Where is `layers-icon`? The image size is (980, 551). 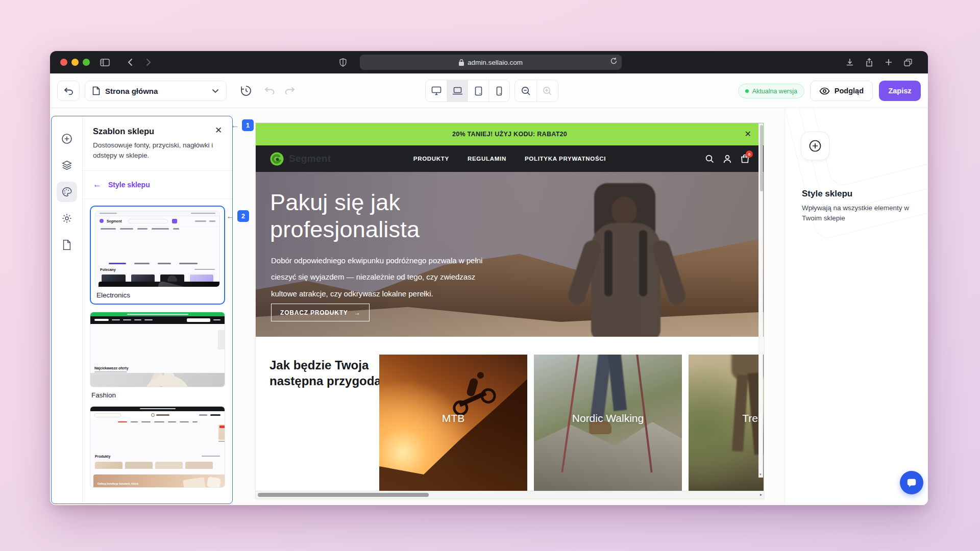
layers-icon is located at coordinates (67, 165).